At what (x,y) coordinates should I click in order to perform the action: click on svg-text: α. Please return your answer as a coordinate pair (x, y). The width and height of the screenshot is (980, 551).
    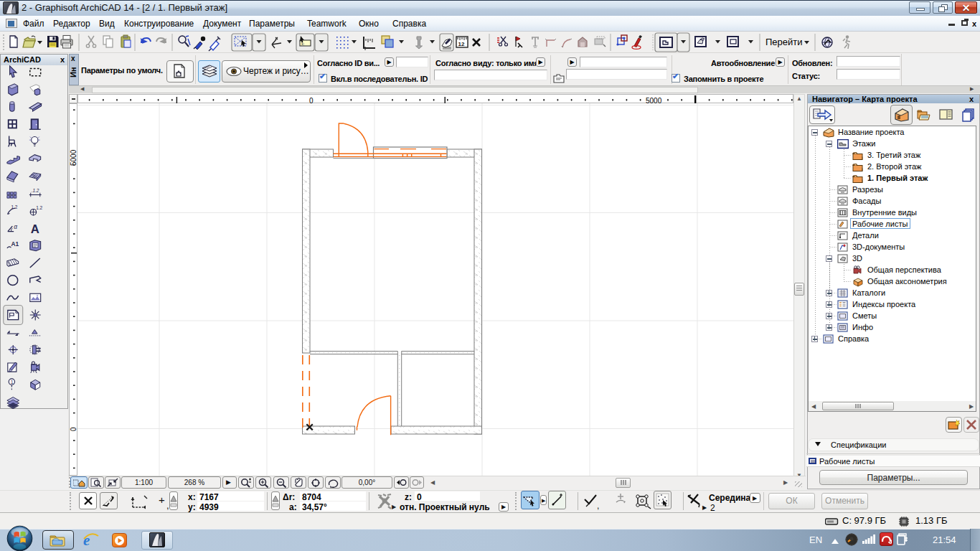
    Looking at the image, I should click on (16, 227).